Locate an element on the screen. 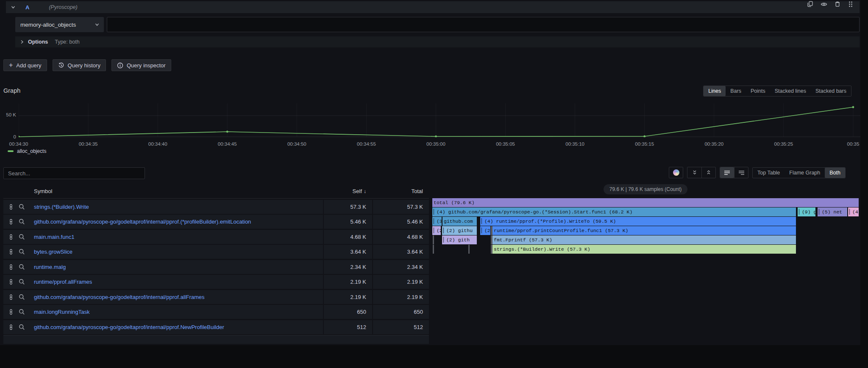 The height and width of the screenshot is (368, 868). query-row-header: A (Pyroscope) is located at coordinates (433, 7).